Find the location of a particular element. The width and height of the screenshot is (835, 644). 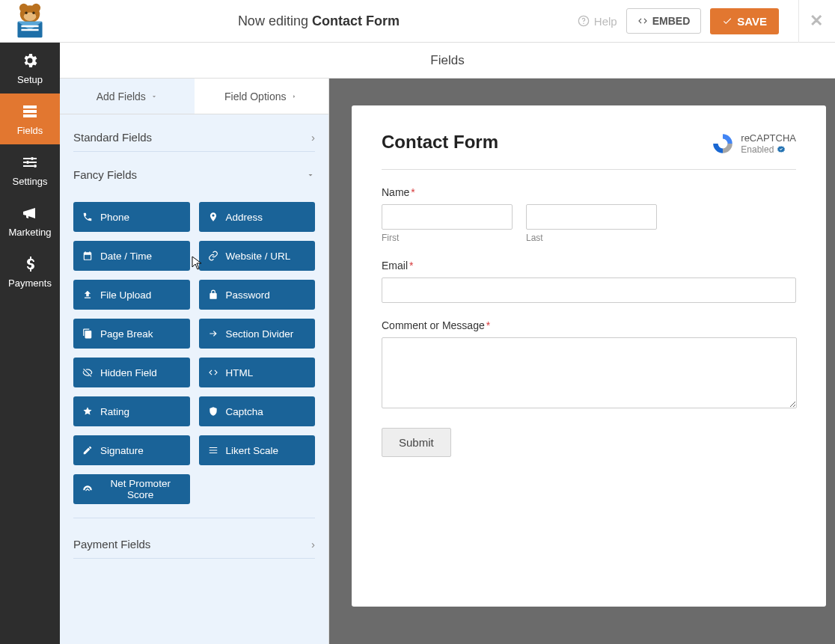

field-signature: Signature is located at coordinates (132, 450).